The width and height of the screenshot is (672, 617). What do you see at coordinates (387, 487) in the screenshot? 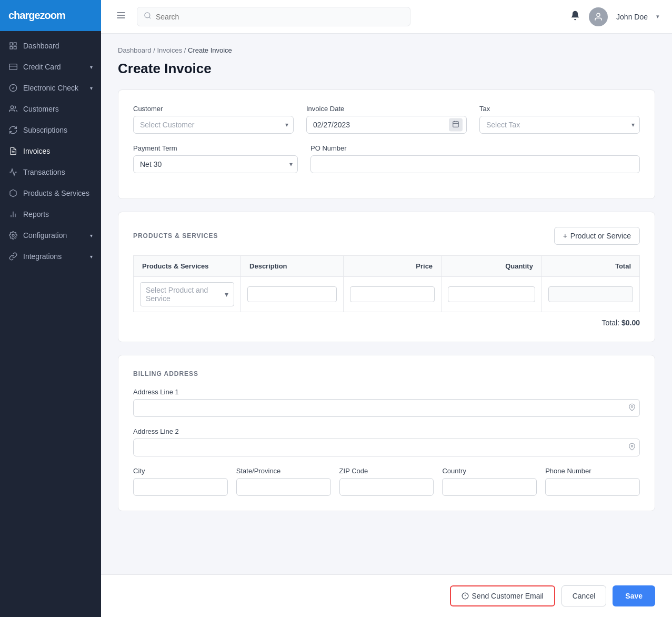
I see `zip-input` at bounding box center [387, 487].